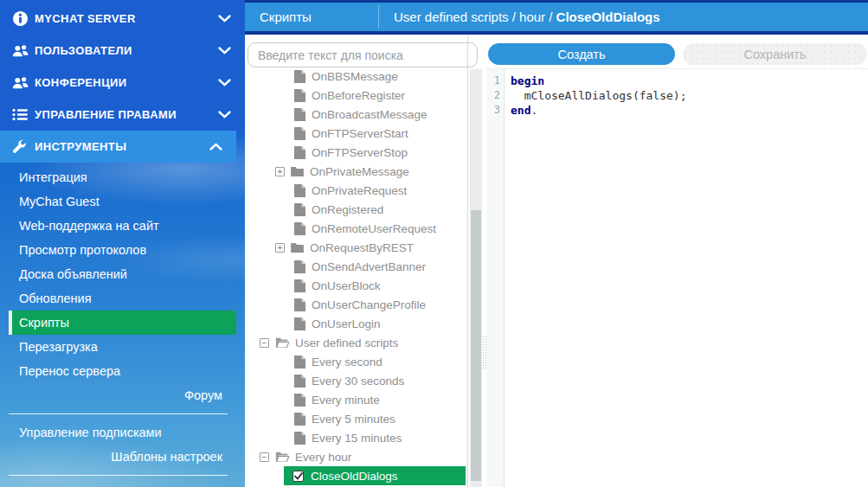 The width and height of the screenshot is (868, 487). Describe the element at coordinates (118, 371) in the screenshot. I see `sidebar-item-перенос-сервера: Перенос сервера` at that location.